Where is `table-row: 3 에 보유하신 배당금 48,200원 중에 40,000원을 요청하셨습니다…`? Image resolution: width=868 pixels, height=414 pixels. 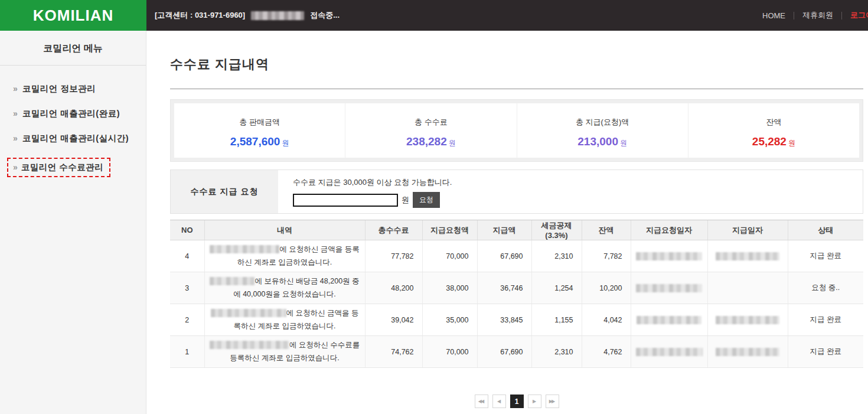
table-row: 3 에 보유하신 배당금 48,200원 중에 40,000원을 요청하셨습니다… is located at coordinates (517, 288).